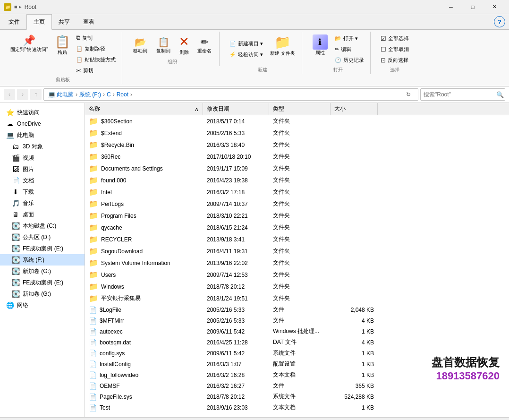 Image resolution: width=509 pixels, height=420 pixels. What do you see at coordinates (297, 168) in the screenshot?
I see `table-row: 📁 Documents and Settings 2019/1/17 15:09…` at bounding box center [297, 168].